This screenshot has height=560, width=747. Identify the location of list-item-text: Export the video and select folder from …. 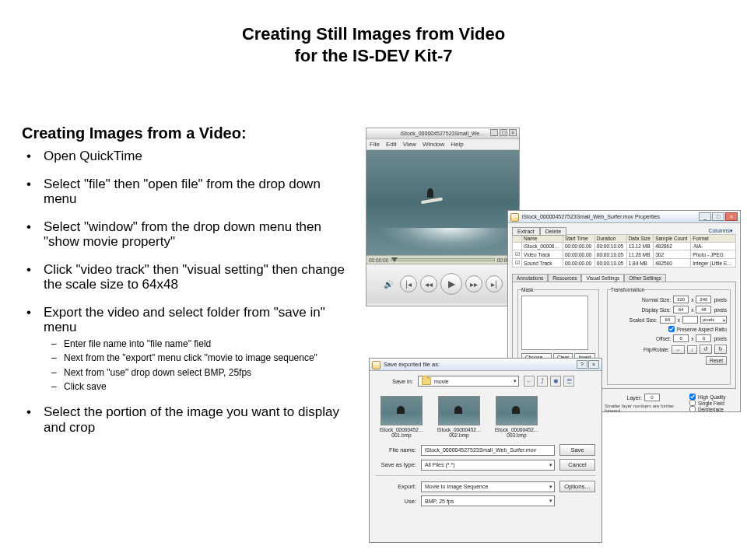
(184, 320).